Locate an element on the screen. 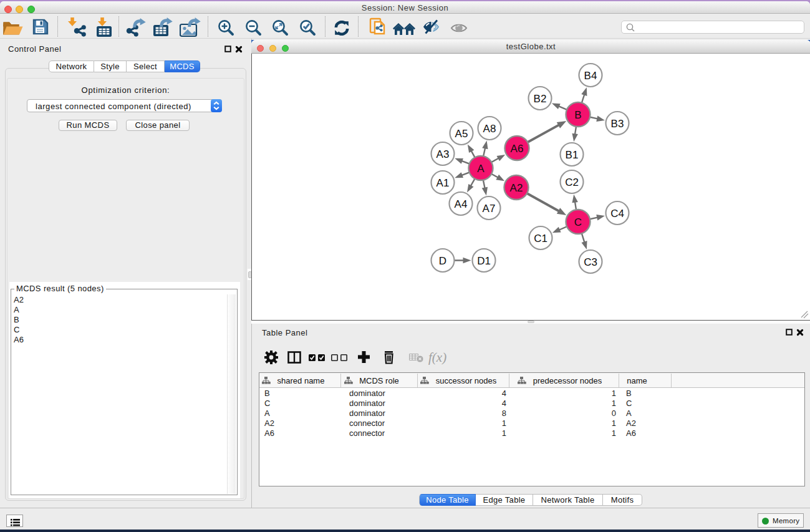 The width and height of the screenshot is (810, 532). svg-text: A1 is located at coordinates (443, 182).